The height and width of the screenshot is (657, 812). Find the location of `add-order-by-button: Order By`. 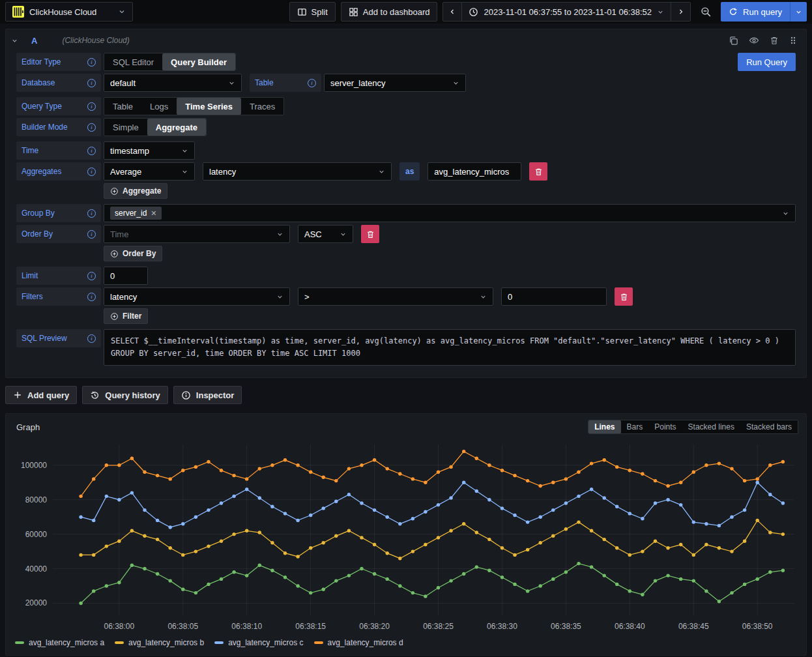

add-order-by-button: Order By is located at coordinates (133, 254).